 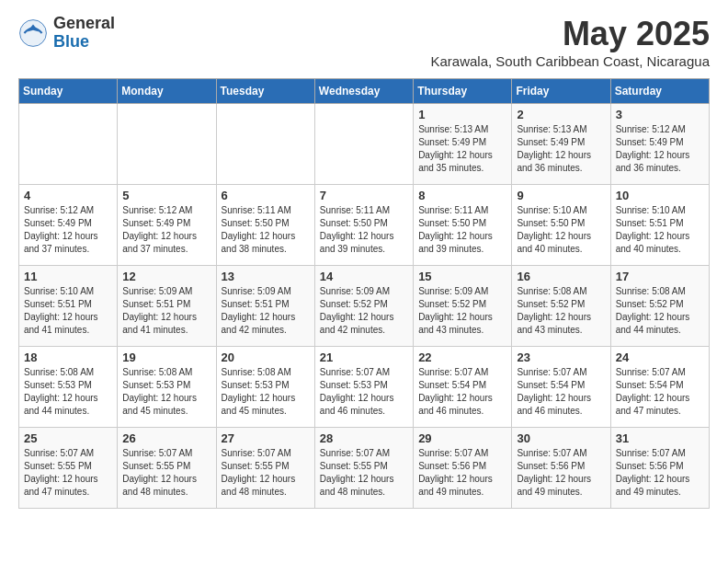 What do you see at coordinates (167, 306) in the screenshot?
I see `calendar-cell: 12Sunrise: 5:09 AM Sunset: 5:51 PM Dayli…` at bounding box center [167, 306].